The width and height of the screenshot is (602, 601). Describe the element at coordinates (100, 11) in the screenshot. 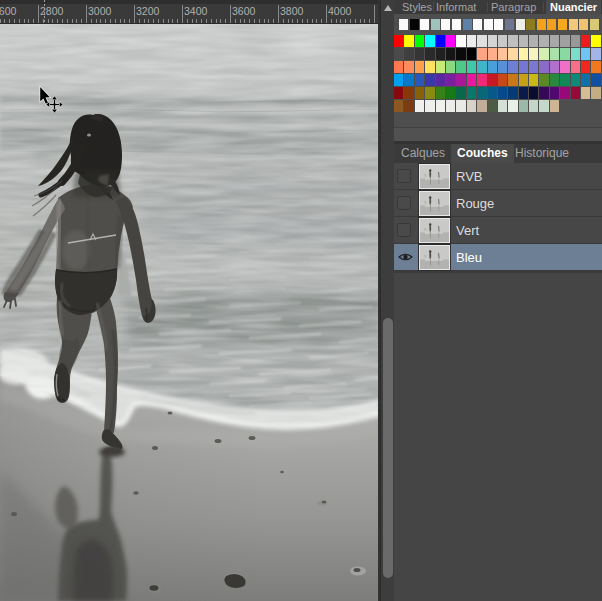

I see `svg-text: 3000` at that location.